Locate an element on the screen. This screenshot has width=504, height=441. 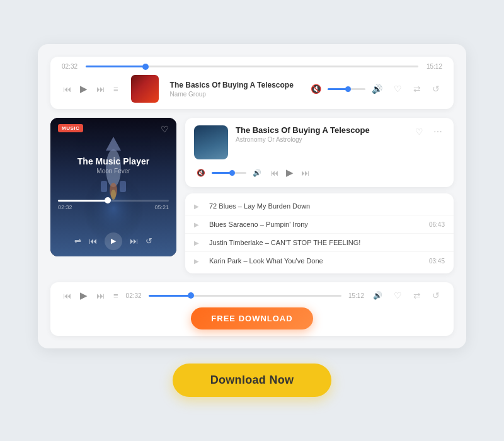
bottom-refresh-button: ↺ is located at coordinates (436, 295).